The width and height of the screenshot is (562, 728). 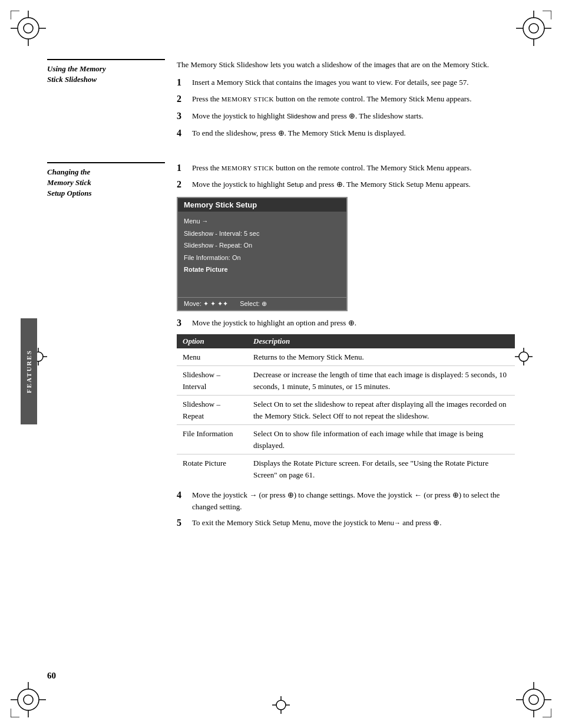 I want to click on option-slideshow-repeat: Slideshow – Repeat, so click(x=212, y=410).